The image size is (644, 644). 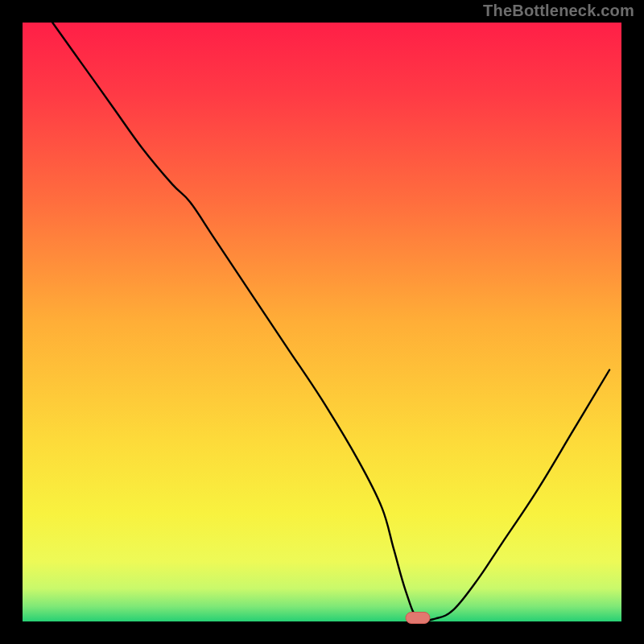 What do you see at coordinates (559, 11) in the screenshot?
I see `watermark-text: TheBottleneck.com` at bounding box center [559, 11].